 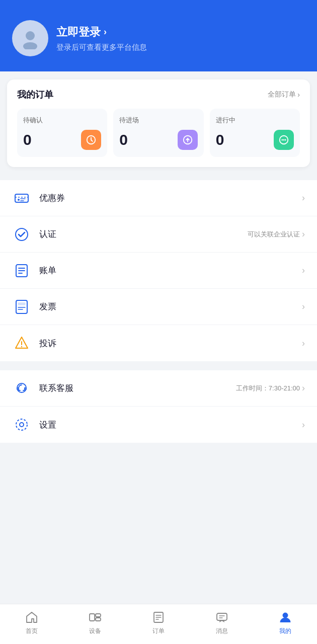 What do you see at coordinates (303, 307) in the screenshot?
I see `invoice-chevron: ›` at bounding box center [303, 307].